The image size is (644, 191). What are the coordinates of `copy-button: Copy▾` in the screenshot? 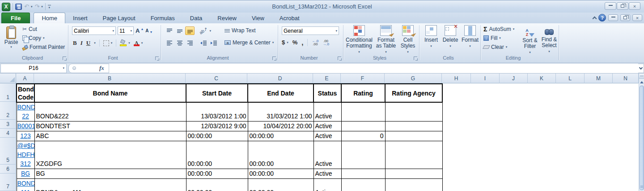 It's located at (44, 38).